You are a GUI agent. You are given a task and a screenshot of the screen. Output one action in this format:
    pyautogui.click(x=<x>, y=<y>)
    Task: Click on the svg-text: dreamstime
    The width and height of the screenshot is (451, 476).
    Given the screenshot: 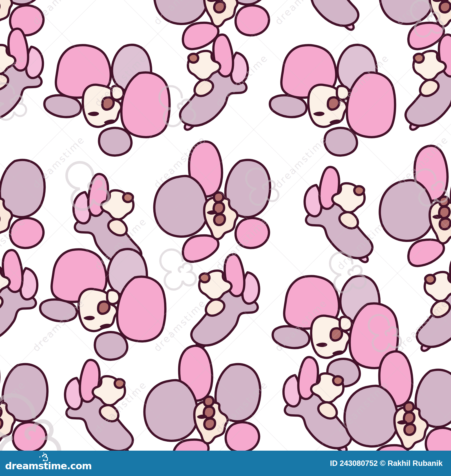 What is the action you would take?
    pyautogui.click(x=59, y=14)
    